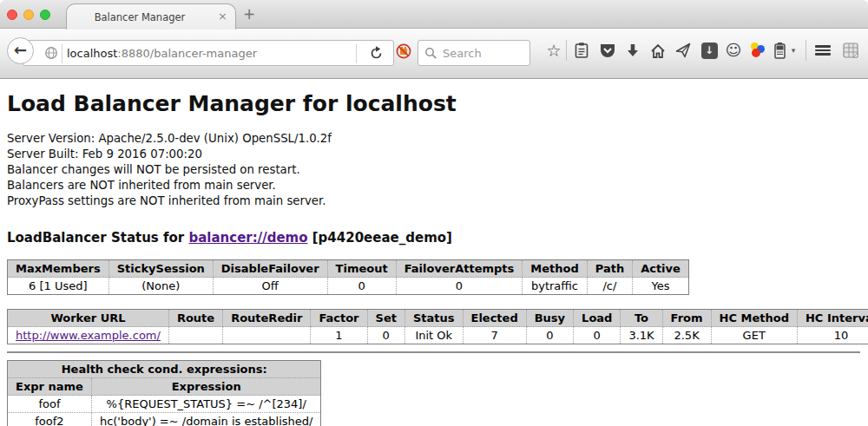  What do you see at coordinates (566, 50) in the screenshot?
I see `toolbar-separator` at bounding box center [566, 50].